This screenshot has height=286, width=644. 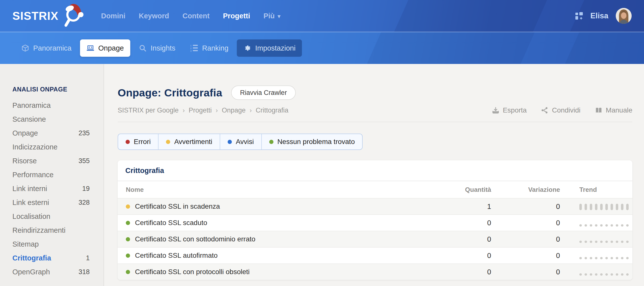 What do you see at coordinates (25, 133) in the screenshot?
I see `sidebar-item-label: Onpage` at bounding box center [25, 133].